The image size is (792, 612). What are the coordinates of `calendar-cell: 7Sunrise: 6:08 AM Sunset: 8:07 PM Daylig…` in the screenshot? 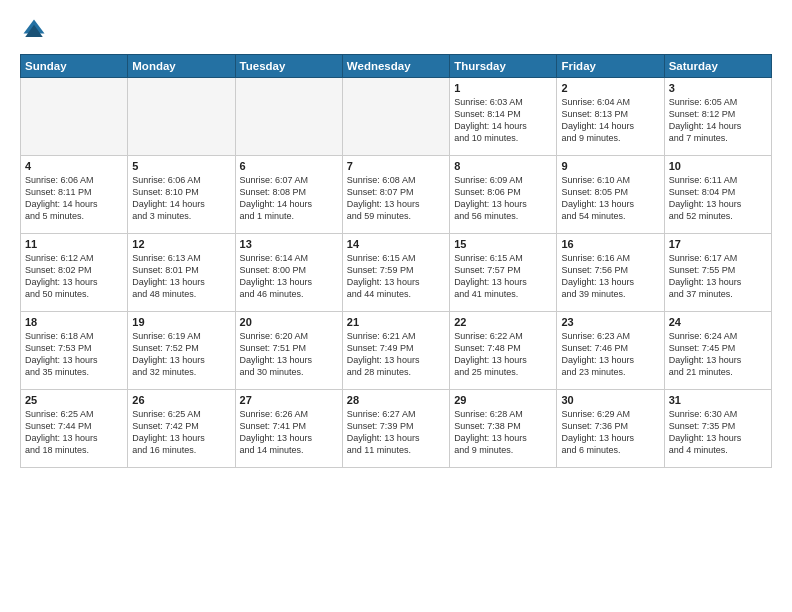 It's located at (396, 195).